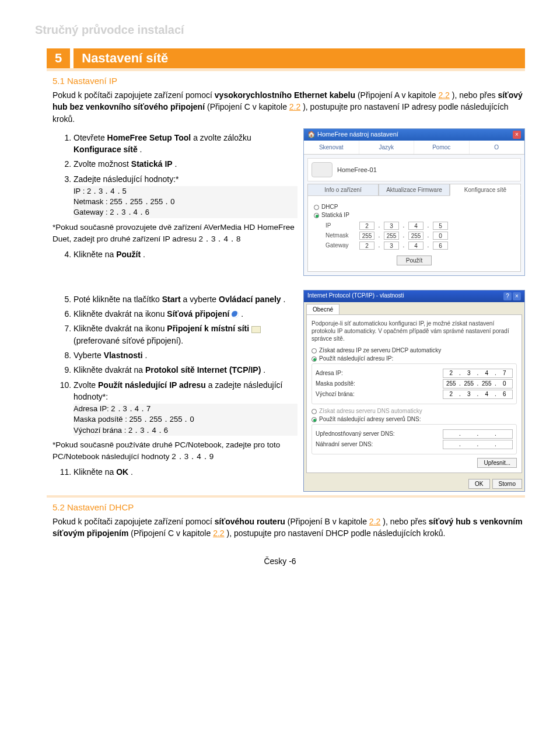  What do you see at coordinates (379, 394) in the screenshot?
I see `label: Výchozí brána:` at bounding box center [379, 394].